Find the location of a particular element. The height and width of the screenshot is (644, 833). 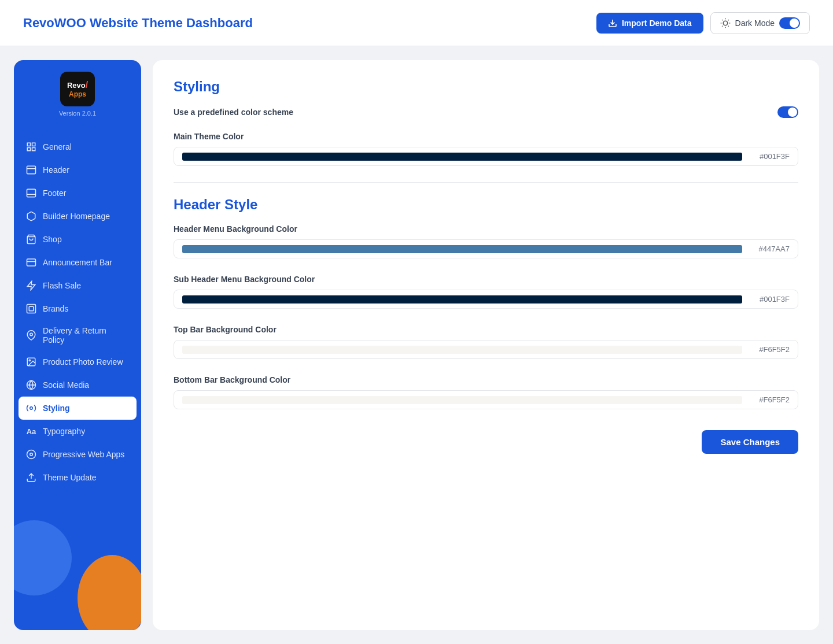

header-menu-bg-label: Header Menu Background Color is located at coordinates (486, 229).